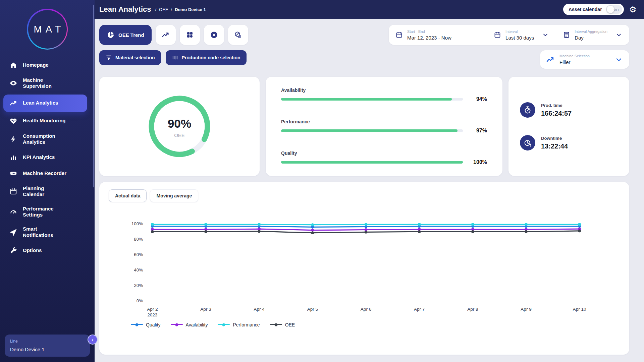 This screenshot has height=362, width=644. I want to click on legend-label: Performance, so click(246, 325).